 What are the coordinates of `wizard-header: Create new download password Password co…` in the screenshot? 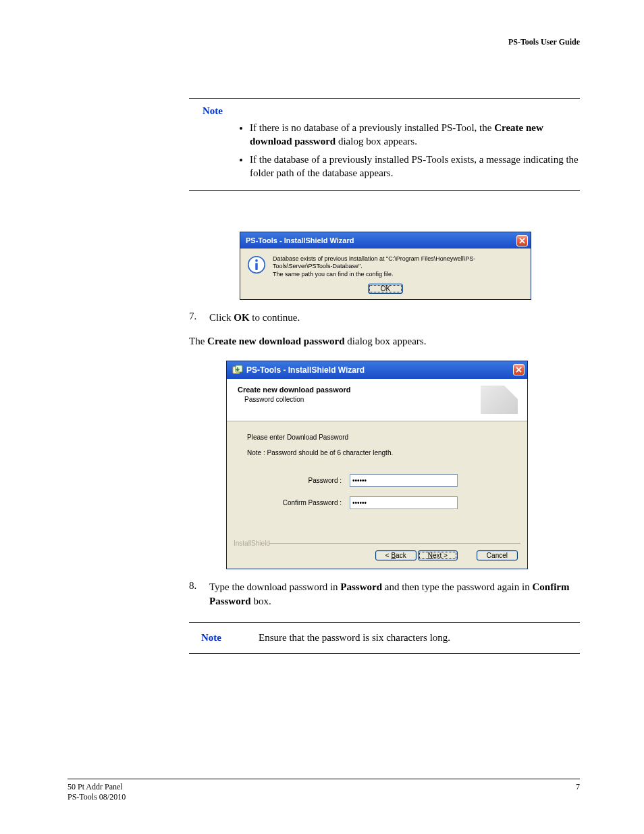 It's located at (377, 400).